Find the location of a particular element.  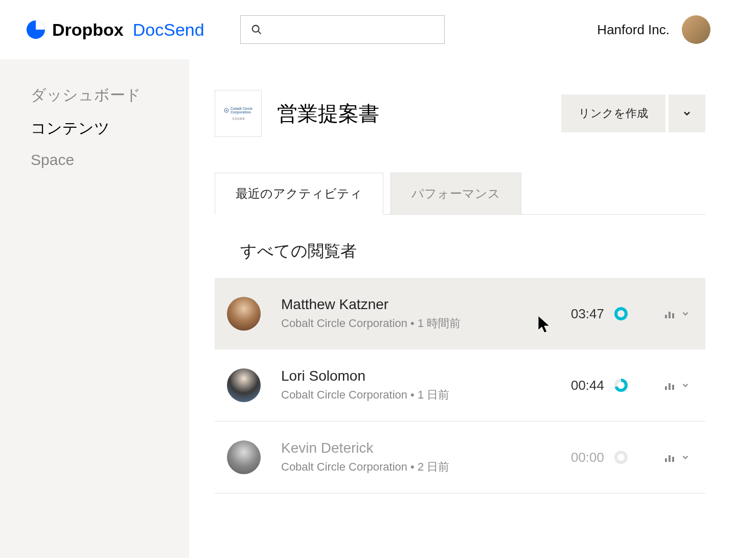

header: Dropbox DocSend Hanford Inc. is located at coordinates (368, 30).